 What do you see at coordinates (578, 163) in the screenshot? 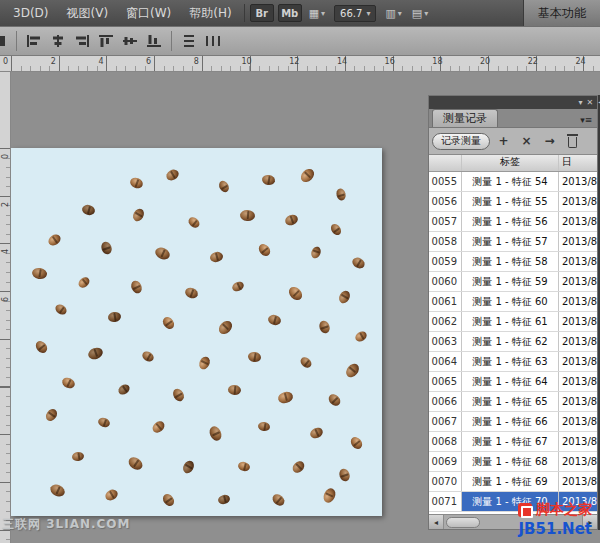
I see `header-date-column: 日` at bounding box center [578, 163].